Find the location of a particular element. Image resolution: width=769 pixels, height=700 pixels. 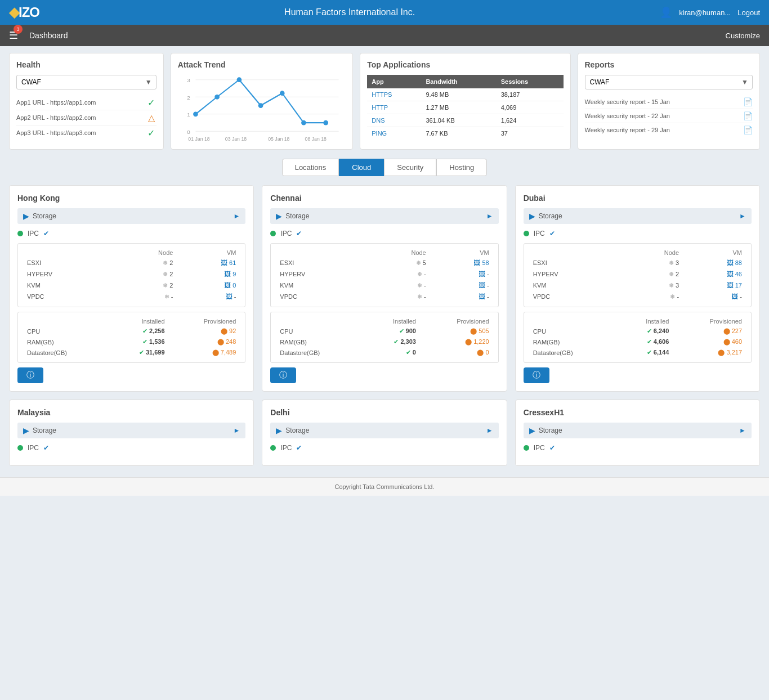

footer-text: Copyright Tata Communications Ltd. is located at coordinates (384, 487).